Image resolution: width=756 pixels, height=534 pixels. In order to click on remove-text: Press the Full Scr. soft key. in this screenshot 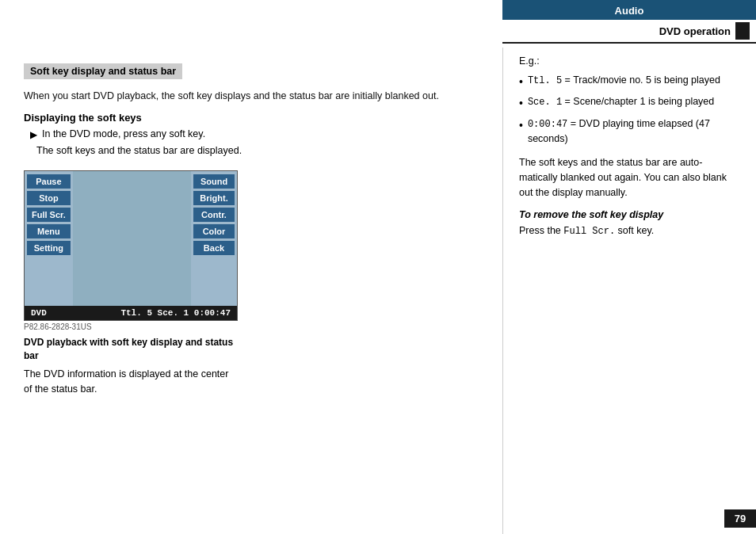, I will do `click(629, 231)`.